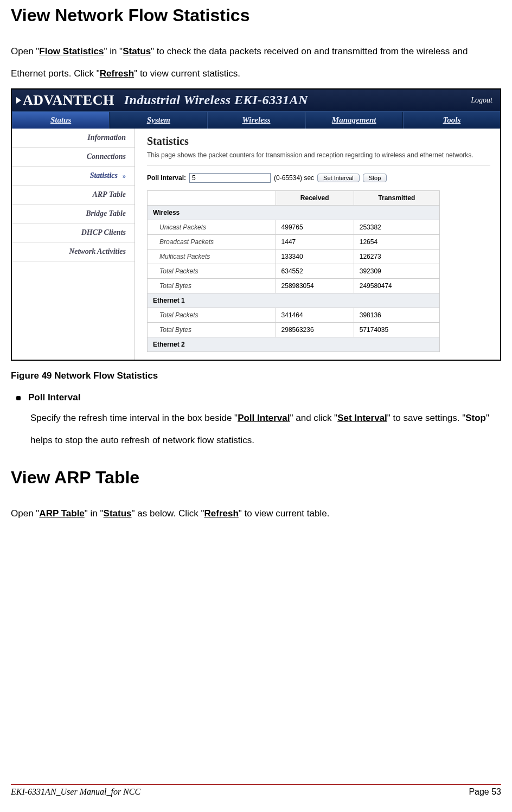  What do you see at coordinates (319, 141) in the screenshot?
I see `panel-title: Statistics` at bounding box center [319, 141].